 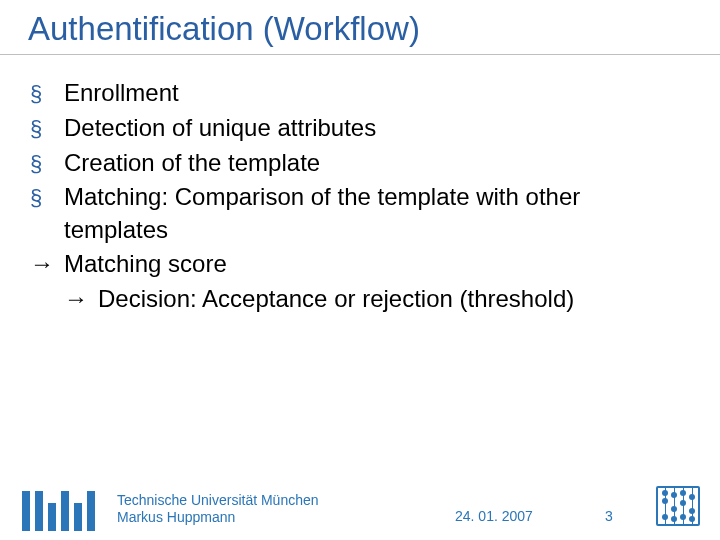 I want to click on list-item: § Detection of unique attributes, so click(x=360, y=128).